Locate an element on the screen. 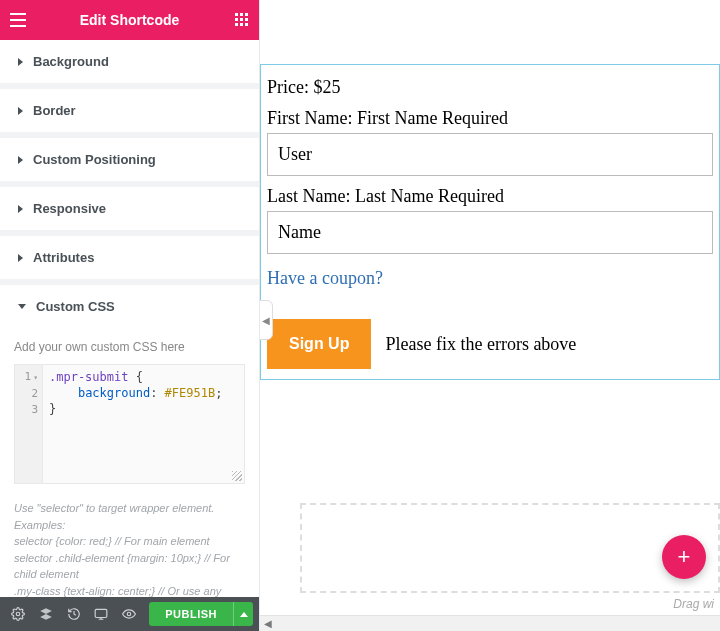 The height and width of the screenshot is (631, 720). horizontal-scrollbar: ◀ is located at coordinates (490, 623).